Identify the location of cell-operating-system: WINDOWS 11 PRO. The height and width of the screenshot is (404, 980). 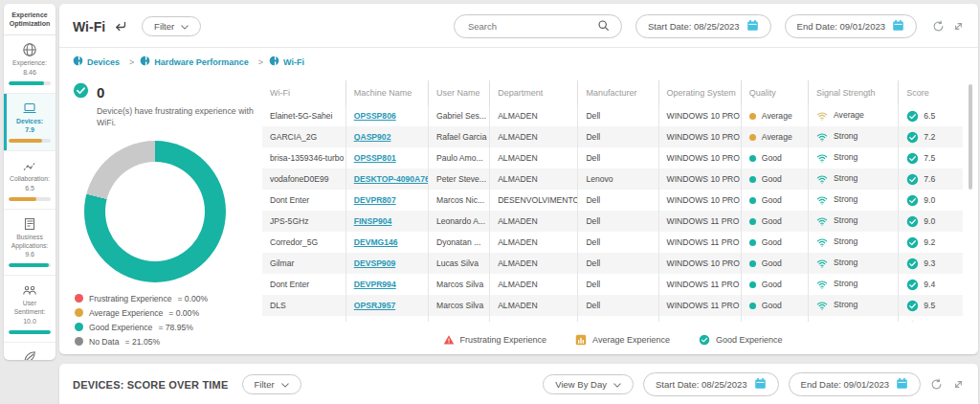
(700, 221).